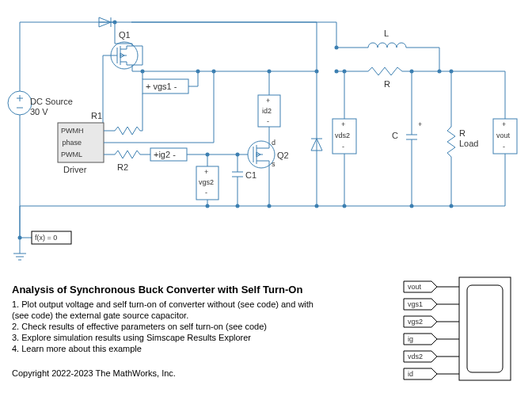 The height and width of the screenshot is (408, 532). What do you see at coordinates (504, 135) in the screenshot?
I see `vout-label: vout` at bounding box center [504, 135].